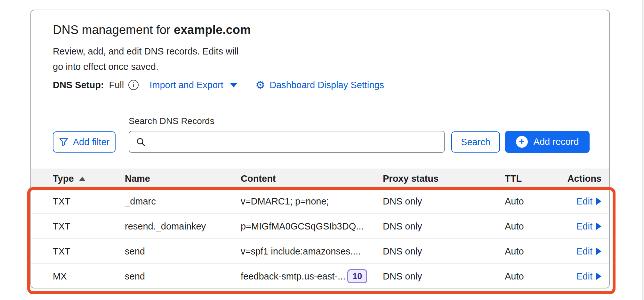 The height and width of the screenshot is (300, 644). I want to click on page-description: Review, add, and edit DNS records. Edits…, so click(146, 59).